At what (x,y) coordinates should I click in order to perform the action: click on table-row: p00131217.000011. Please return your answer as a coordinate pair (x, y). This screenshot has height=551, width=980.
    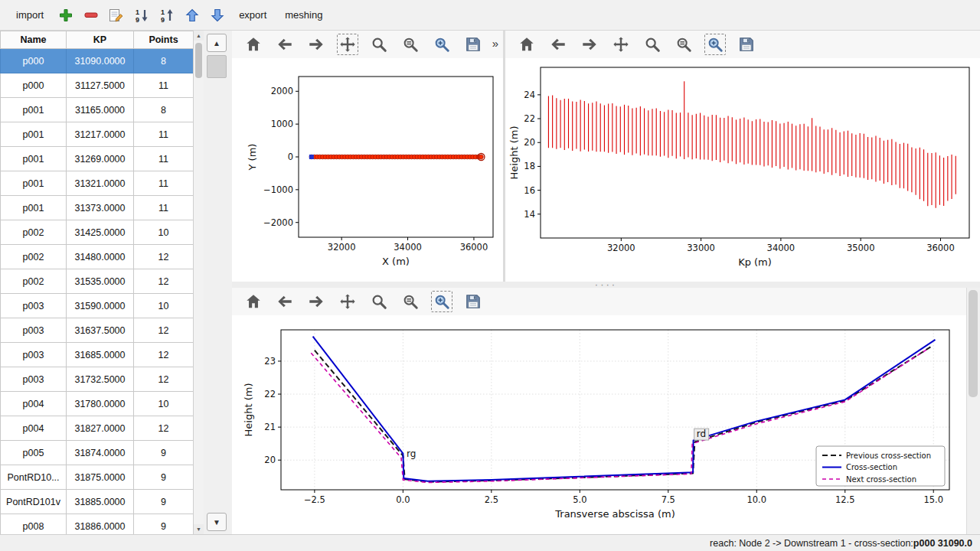
    Looking at the image, I should click on (97, 135).